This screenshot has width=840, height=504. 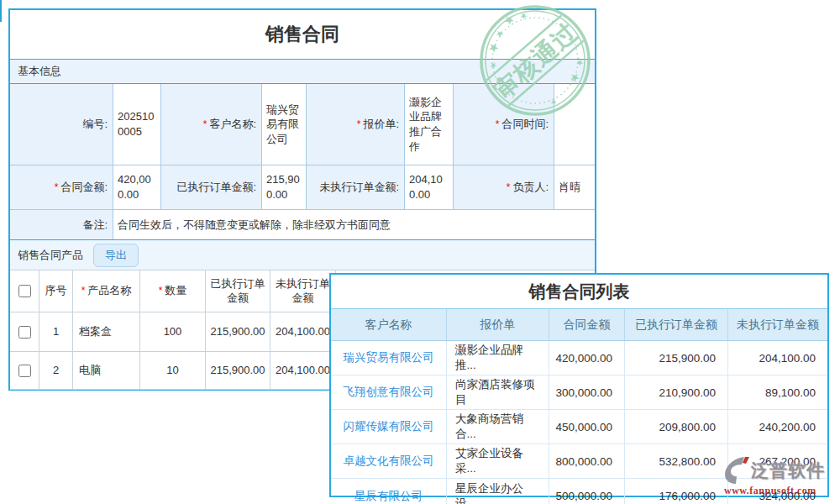 What do you see at coordinates (173, 371) in the screenshot?
I see `cell-qty: 10` at bounding box center [173, 371].